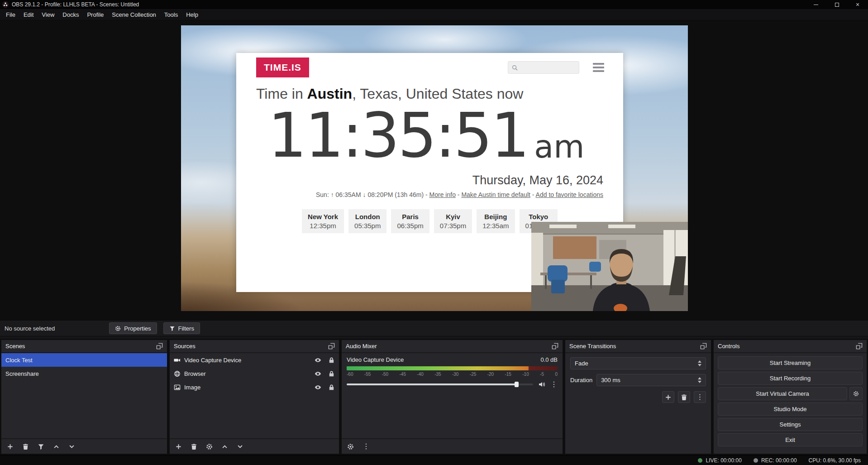 The height and width of the screenshot is (465, 868). Describe the element at coordinates (323, 221) in the screenshot. I see `city-time-box: New York12:35pm` at that location.